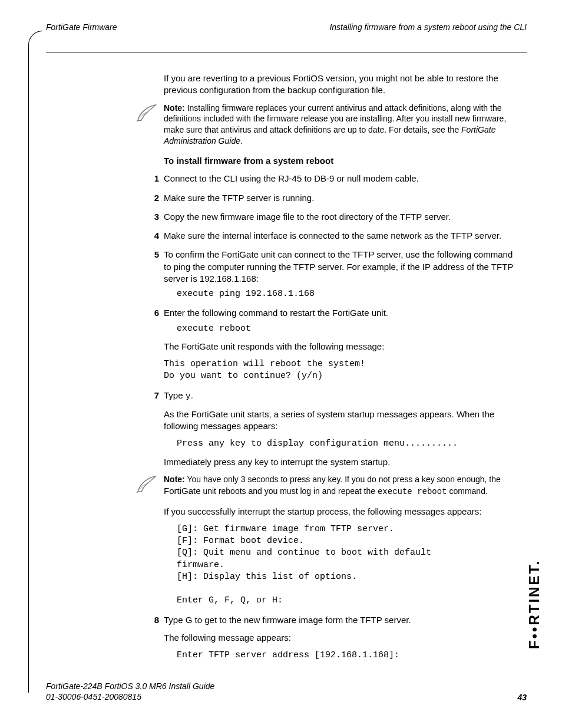 The height and width of the screenshot is (728, 562). I want to click on code-block: Enter TFTP server address [192.168.1.168…, so click(349, 655).